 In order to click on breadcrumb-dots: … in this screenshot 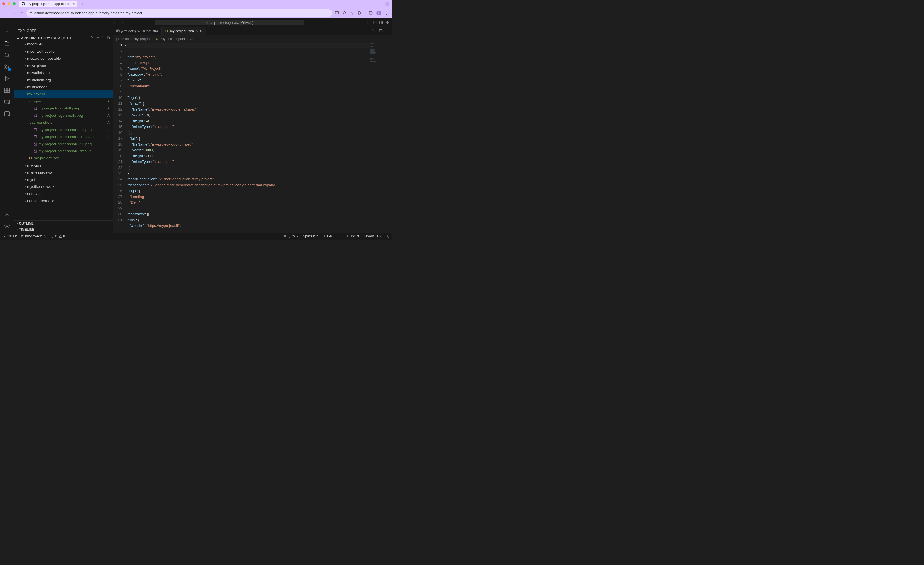, I will do `click(192, 39)`.